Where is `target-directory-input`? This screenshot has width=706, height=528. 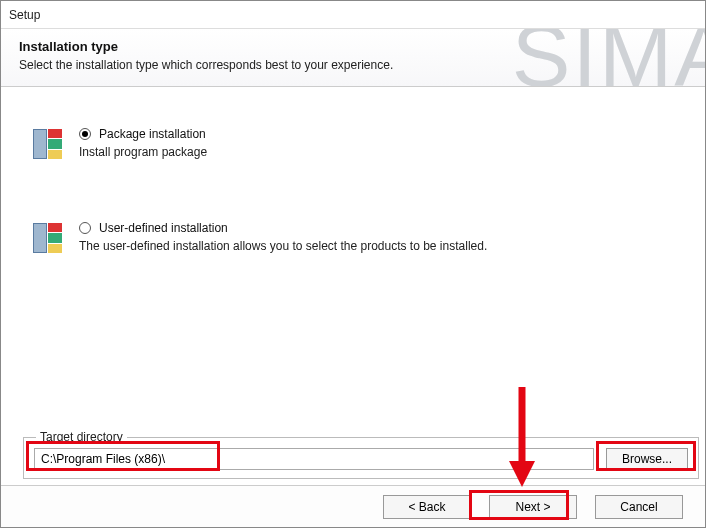
target-directory-input is located at coordinates (314, 459).